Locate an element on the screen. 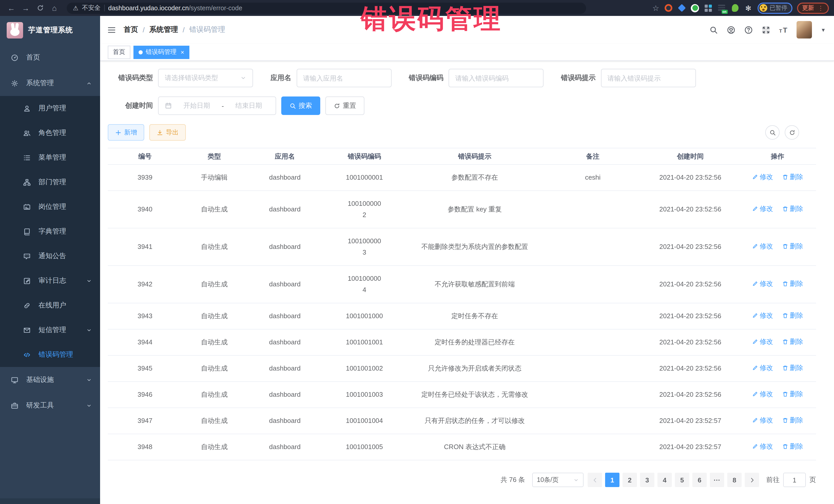 This screenshot has height=504, width=834. onoff-extension-icon: on is located at coordinates (722, 8).